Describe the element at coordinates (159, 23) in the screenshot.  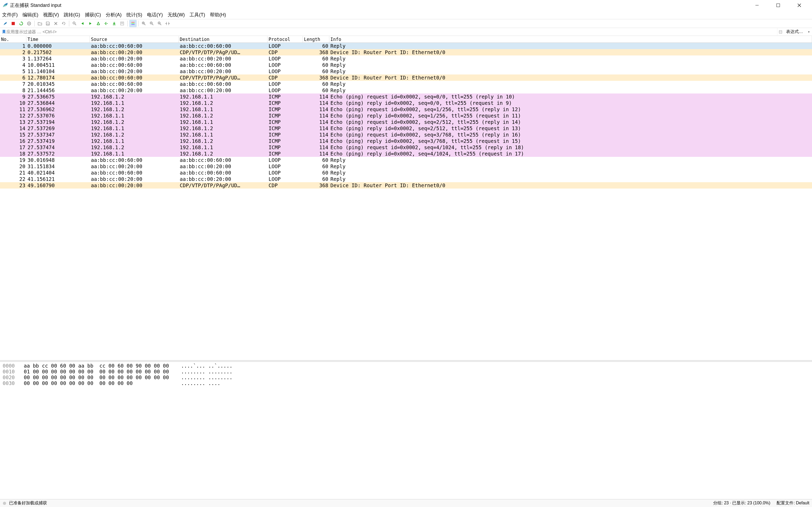
I see `svg-text: 1` at that location.